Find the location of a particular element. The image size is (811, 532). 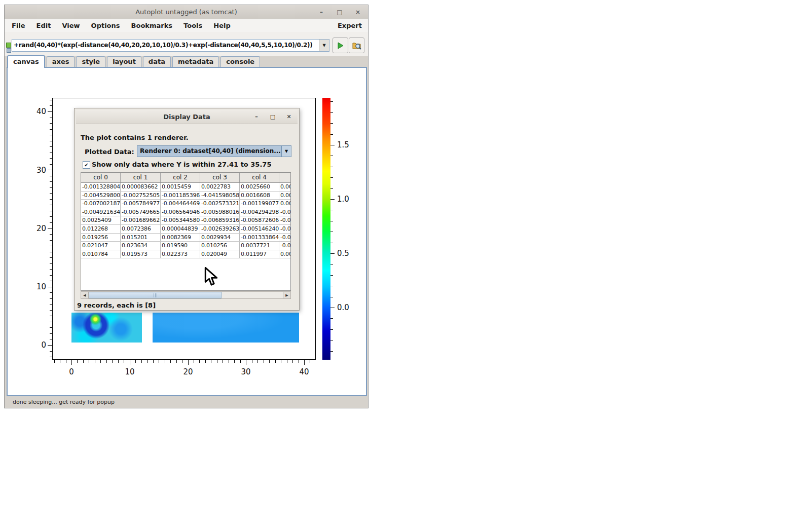

table-cell: -0.001328804... is located at coordinates (101, 187).